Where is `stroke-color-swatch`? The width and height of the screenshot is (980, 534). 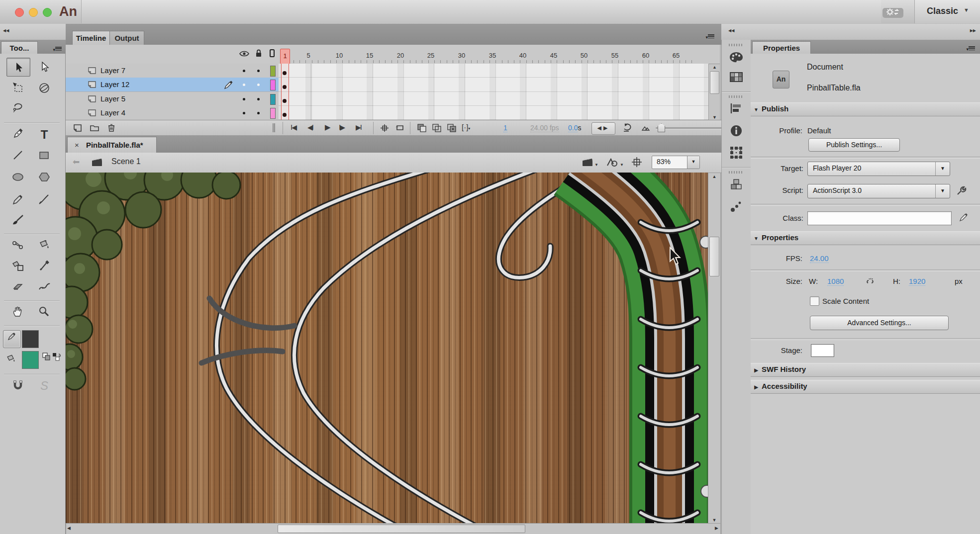
stroke-color-swatch is located at coordinates (30, 339).